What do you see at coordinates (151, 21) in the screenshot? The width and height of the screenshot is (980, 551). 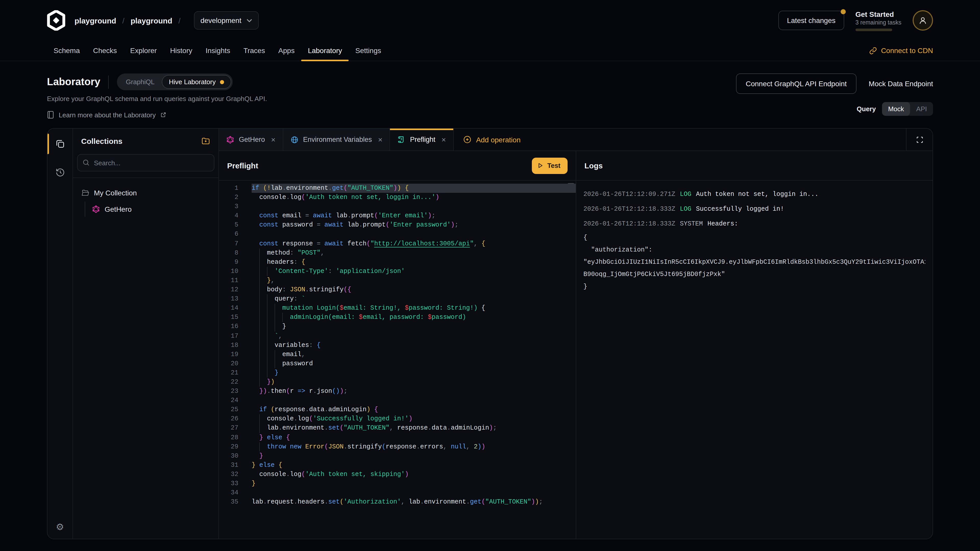 I see `breadcrumb-project: playground` at bounding box center [151, 21].